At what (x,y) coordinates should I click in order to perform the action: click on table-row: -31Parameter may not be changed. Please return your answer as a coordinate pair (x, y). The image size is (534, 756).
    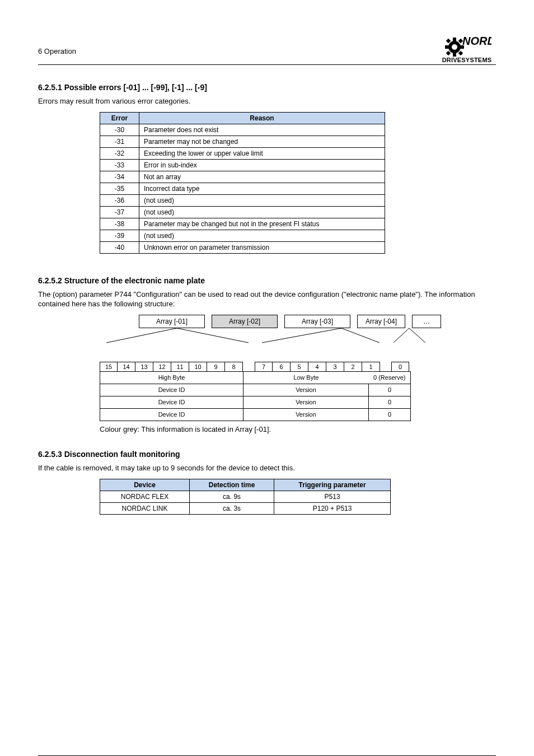
    Looking at the image, I should click on (243, 141).